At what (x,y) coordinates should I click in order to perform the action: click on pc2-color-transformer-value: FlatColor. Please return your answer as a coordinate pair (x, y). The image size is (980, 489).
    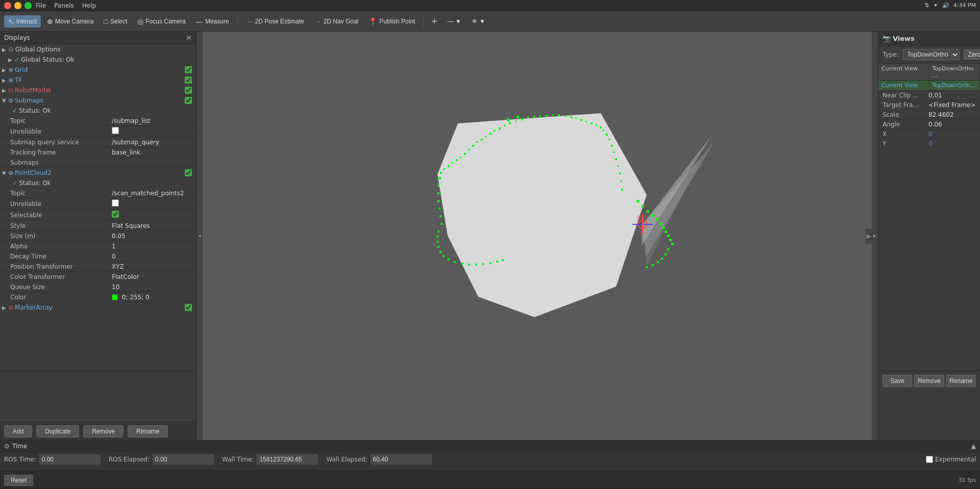
    Looking at the image, I should click on (153, 277).